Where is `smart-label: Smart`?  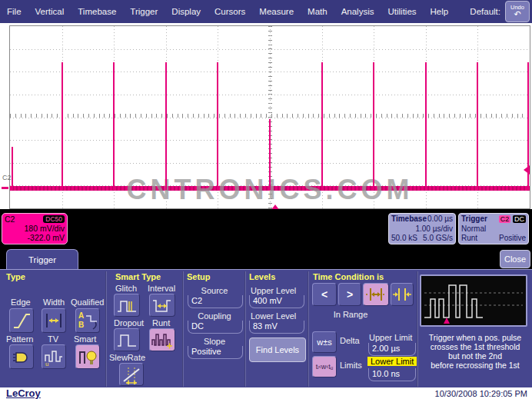 smart-label: Smart is located at coordinates (85, 339).